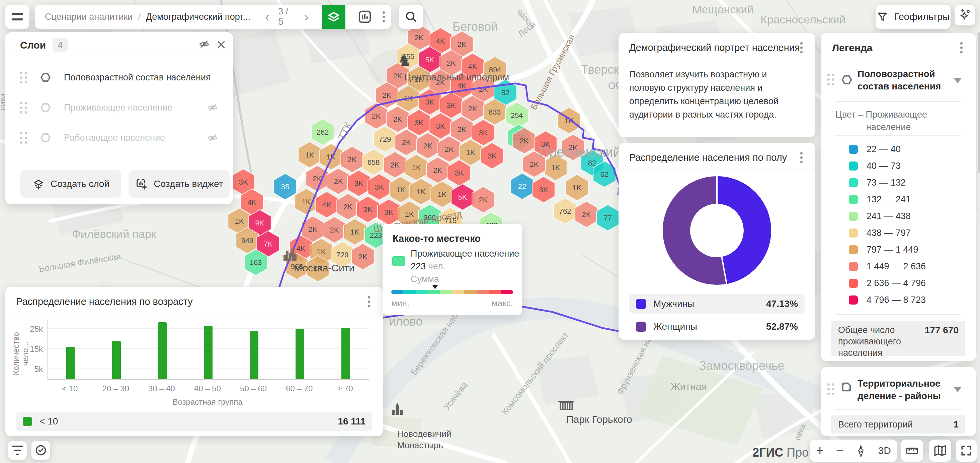 The width and height of the screenshot is (980, 463). I want to click on layers-hide-all-button, so click(204, 44).